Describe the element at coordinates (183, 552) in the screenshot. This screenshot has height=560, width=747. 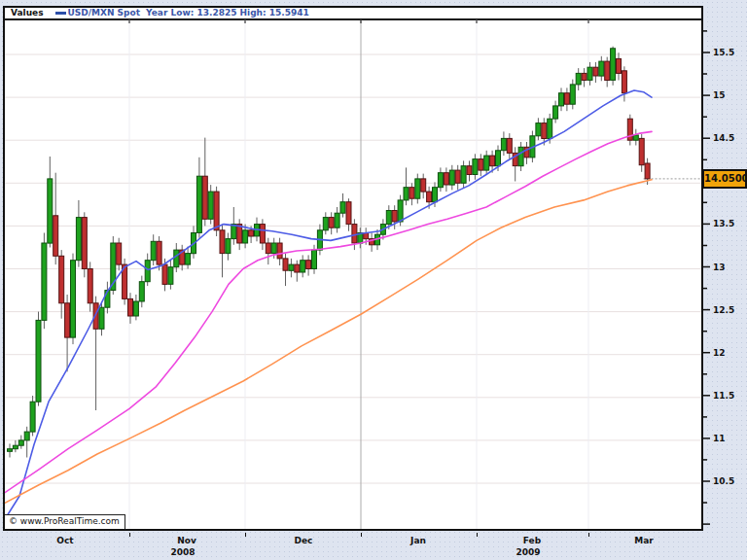
I see `year-label-2008: 2008` at that location.